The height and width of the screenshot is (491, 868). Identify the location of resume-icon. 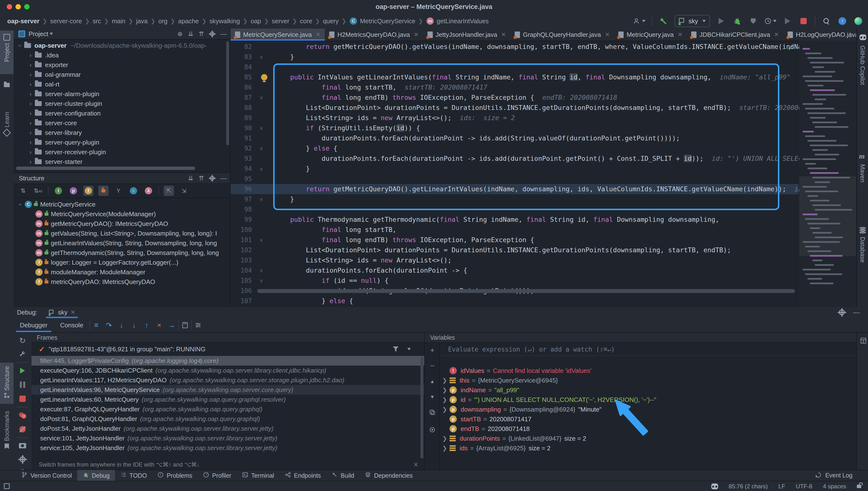
(22, 371).